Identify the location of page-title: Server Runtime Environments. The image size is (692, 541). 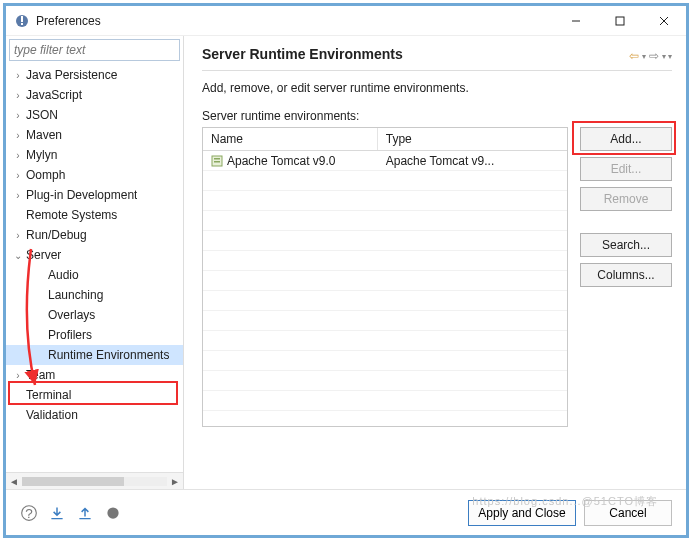
(415, 56).